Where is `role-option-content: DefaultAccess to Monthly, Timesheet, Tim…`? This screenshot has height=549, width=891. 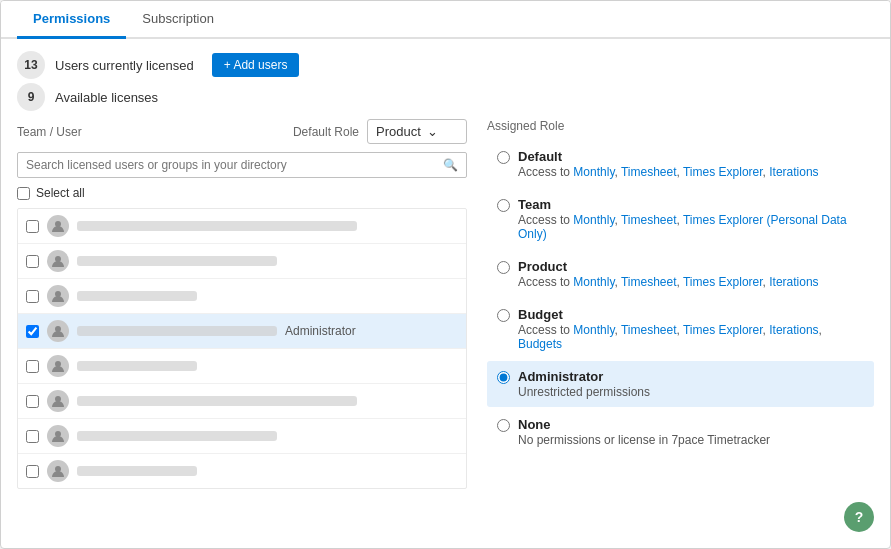
role-option-content: DefaultAccess to Monthly, Timesheet, Tim… is located at coordinates (691, 164).